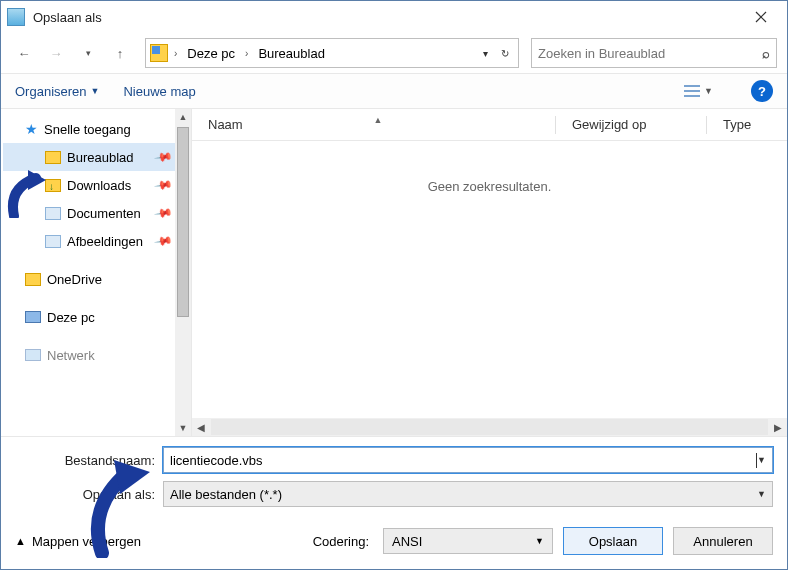 This screenshot has height=572, width=790. Describe the element at coordinates (97, 185) in the screenshot. I see `sidebar-item-downloads: Downloads 📌` at that location.